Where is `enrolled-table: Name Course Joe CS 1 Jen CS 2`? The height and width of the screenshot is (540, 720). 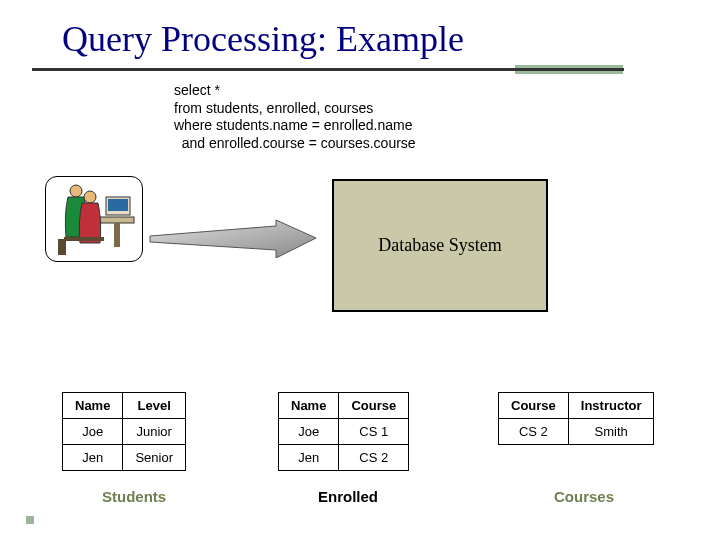 enrolled-table: Name Course Joe CS 1 Jen CS 2 is located at coordinates (344, 432).